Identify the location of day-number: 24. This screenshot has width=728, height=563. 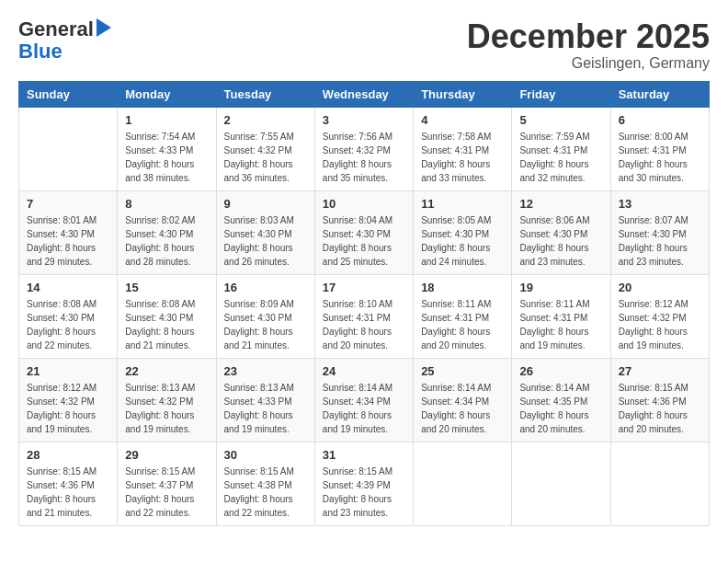
(364, 372).